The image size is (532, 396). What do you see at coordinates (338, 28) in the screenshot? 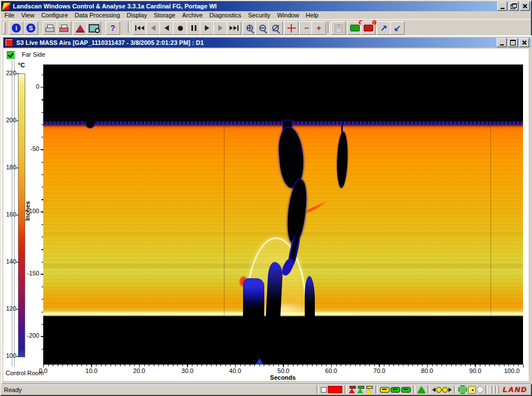
I see `save-button` at bounding box center [338, 28].